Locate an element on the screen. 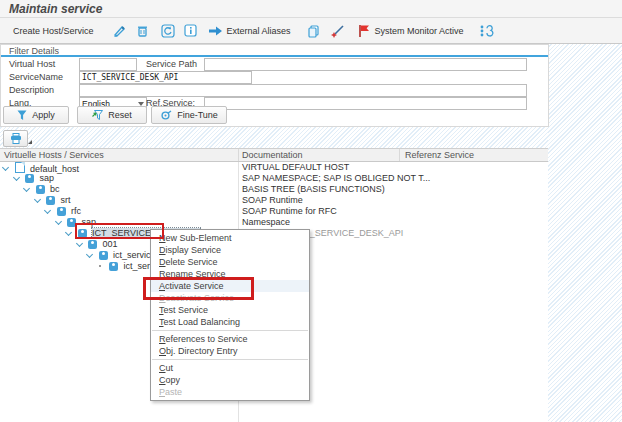  print-button is located at coordinates (16, 138).